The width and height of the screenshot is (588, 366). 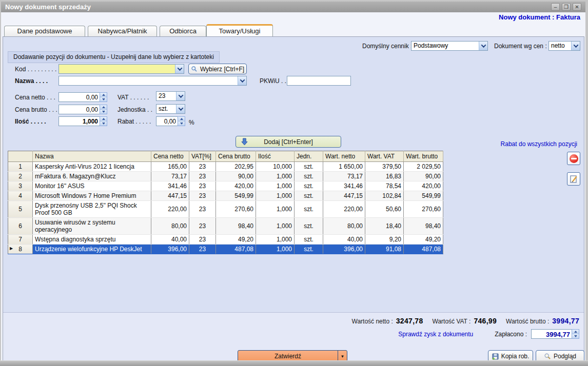 What do you see at coordinates (409, 321) in the screenshot?
I see `wartosc-netto-value: 3247,78` at bounding box center [409, 321].